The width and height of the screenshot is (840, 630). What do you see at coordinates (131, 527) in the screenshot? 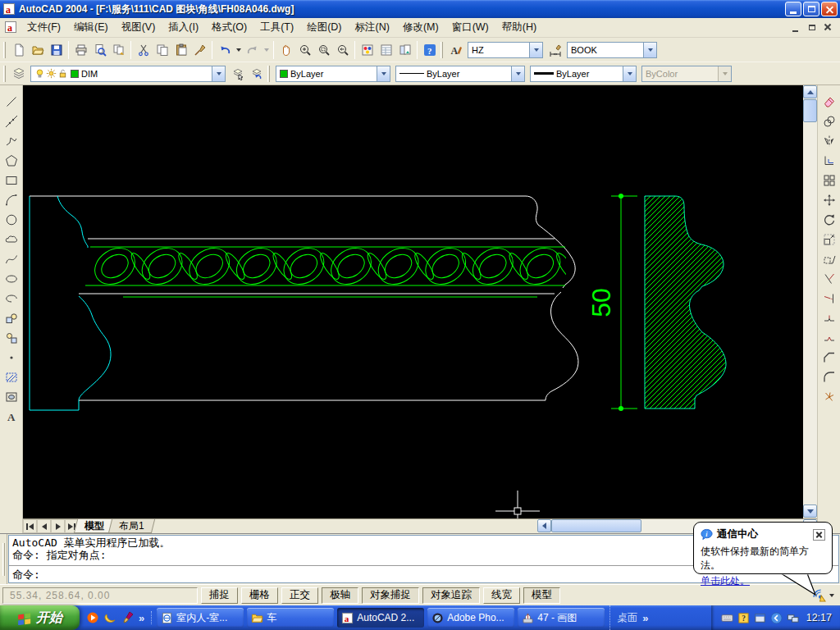
I see `tab-layout1: 布局1` at bounding box center [131, 527].